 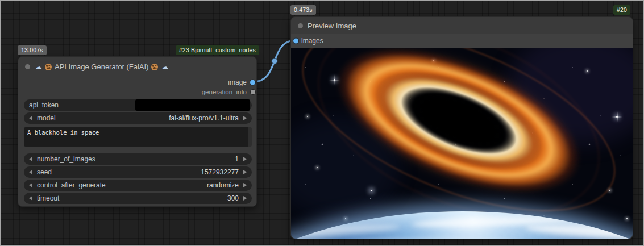 I want to click on node-title-bar: ☁ API Image Generator (FalAI) ☁, so click(x=138, y=66).